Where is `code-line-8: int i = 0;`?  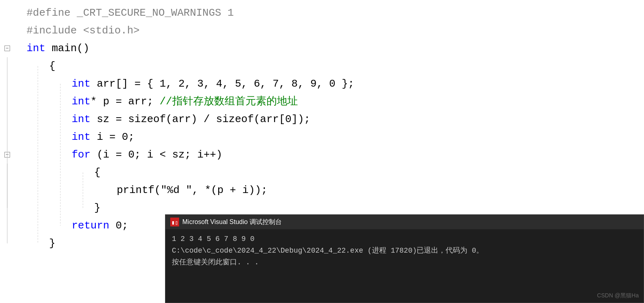 code-line-8: int i = 0; is located at coordinates (322, 137).